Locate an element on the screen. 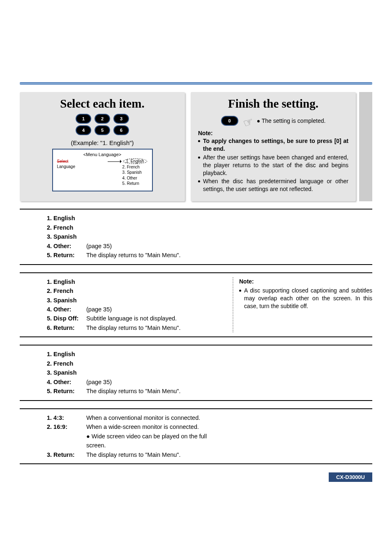 The width and height of the screenshot is (392, 555). step-select-item-card: Select each item. 1 2 3 4 5 6 (Example: … is located at coordinates (102, 147).